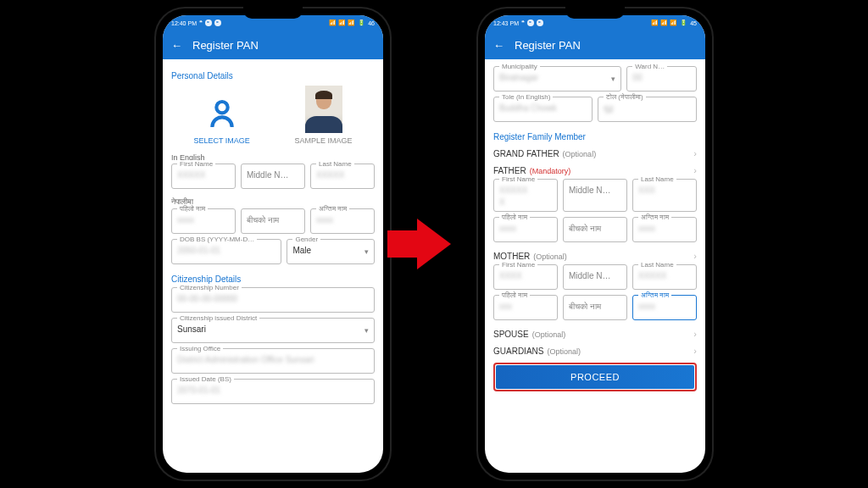 This screenshot has width=868, height=488. Describe the element at coordinates (273, 361) in the screenshot. I see `issuing-office-field: Issuing OfficeDistrict Administration Of…` at that location.